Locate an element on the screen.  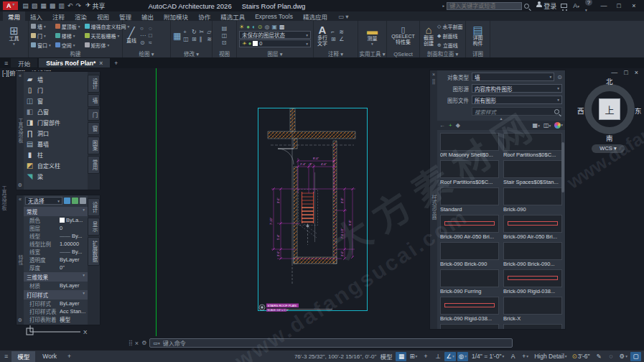
help-search-input is located at coordinates (484, 6).